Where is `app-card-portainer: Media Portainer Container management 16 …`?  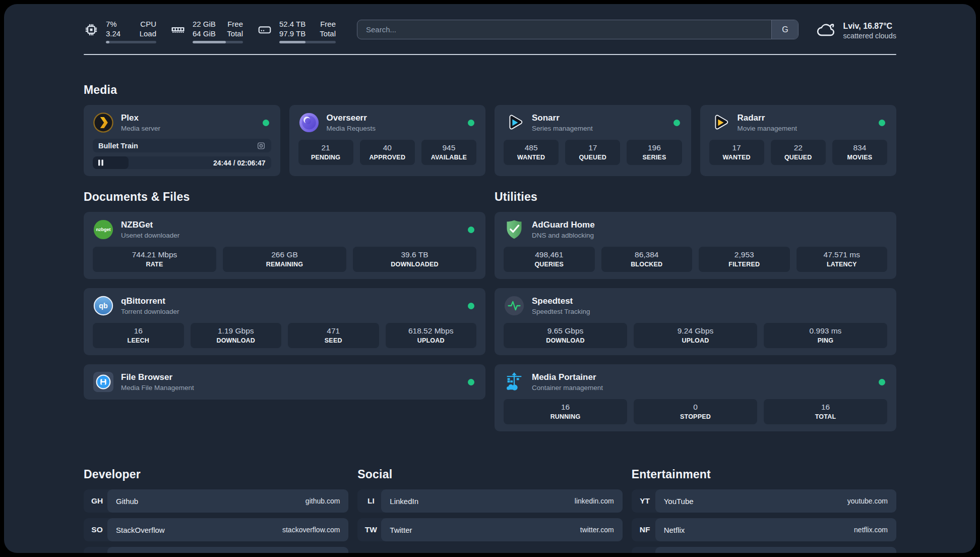 app-card-portainer: Media Portainer Container management 16 … is located at coordinates (696, 398).